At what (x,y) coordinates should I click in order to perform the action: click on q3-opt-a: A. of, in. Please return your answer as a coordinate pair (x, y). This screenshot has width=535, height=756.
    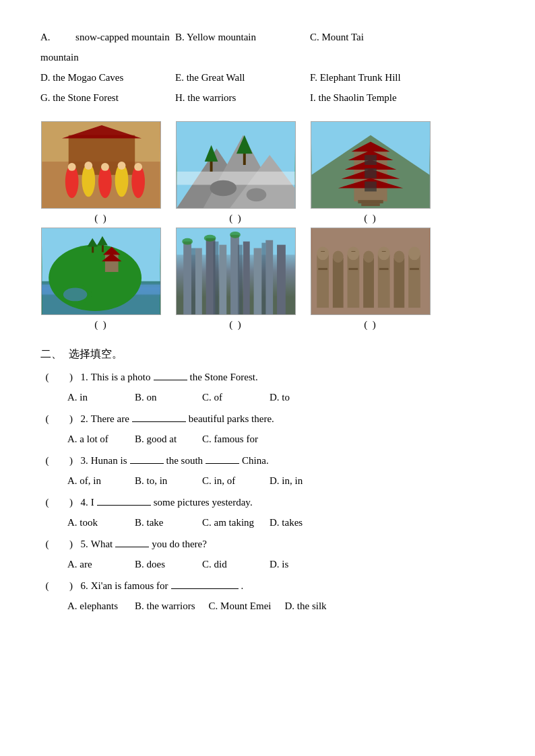
    Looking at the image, I should click on (94, 481).